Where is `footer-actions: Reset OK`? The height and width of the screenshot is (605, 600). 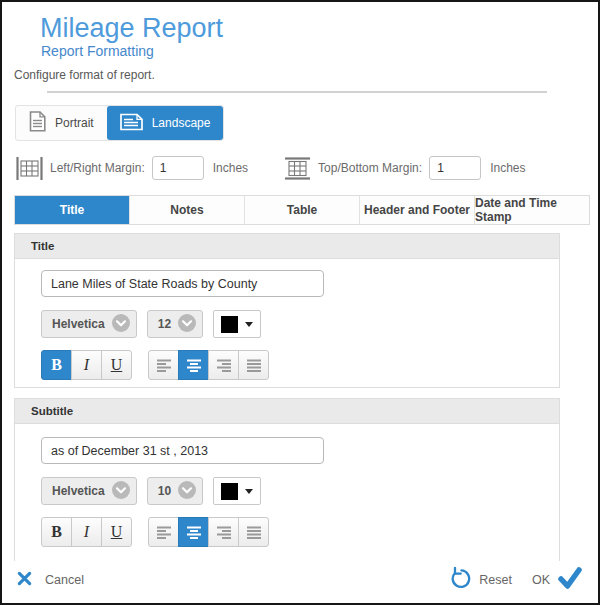
footer-actions: Reset OK is located at coordinates (516, 580).